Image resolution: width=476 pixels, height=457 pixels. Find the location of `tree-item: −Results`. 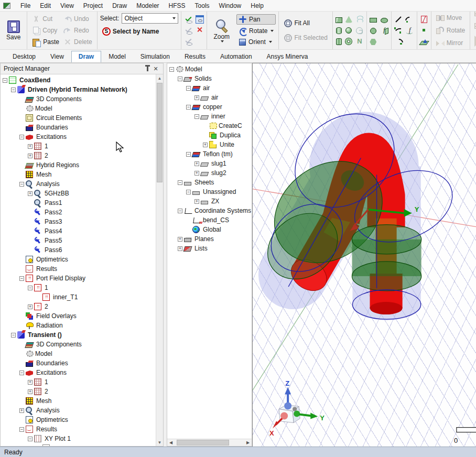

tree-item: −Results is located at coordinates (78, 429).